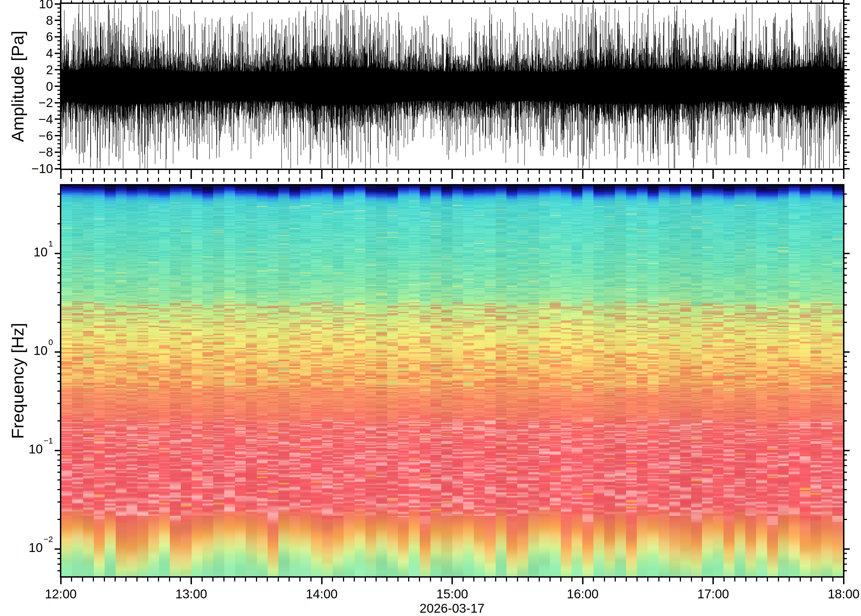 The width and height of the screenshot is (861, 616). I want to click on amplitude-tick-label: −10, so click(31, 168).